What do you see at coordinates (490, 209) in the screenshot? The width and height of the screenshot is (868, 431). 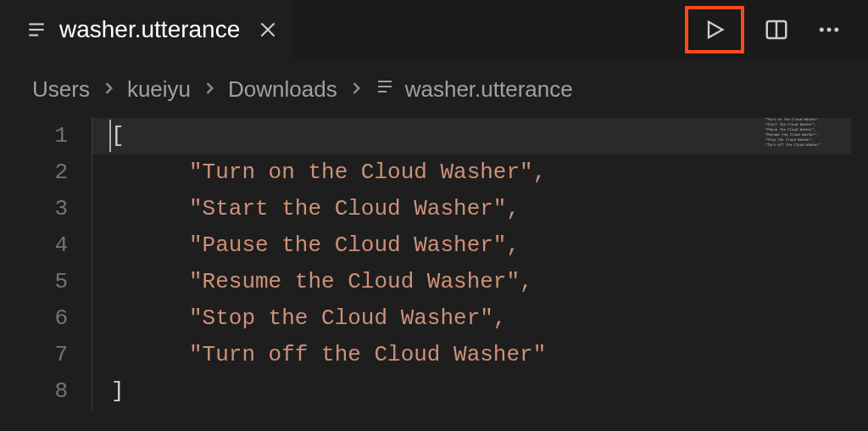 I see `code-line: "Start the Cloud Washer",` at bounding box center [490, 209].